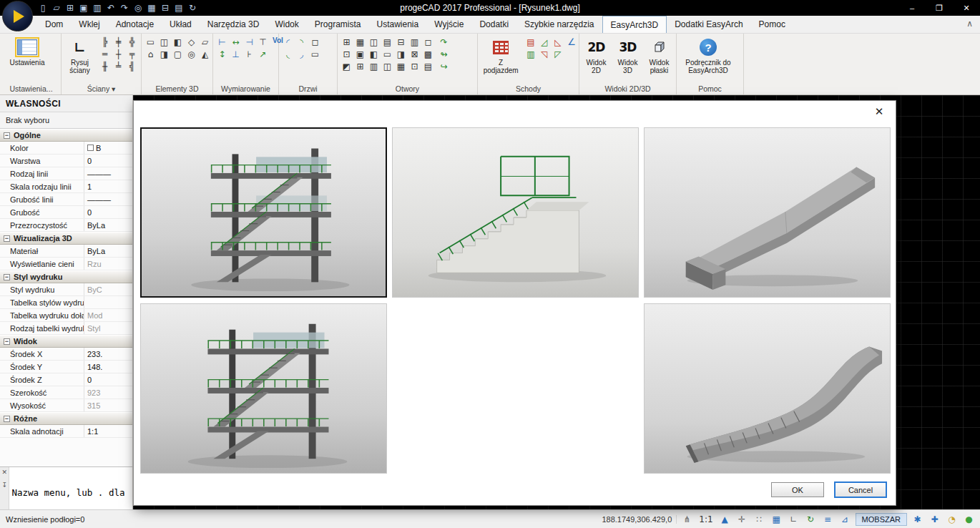 This screenshot has width=980, height=528. Describe the element at coordinates (572, 41) in the screenshot. I see `slope-tool-icon: ∠` at that location.